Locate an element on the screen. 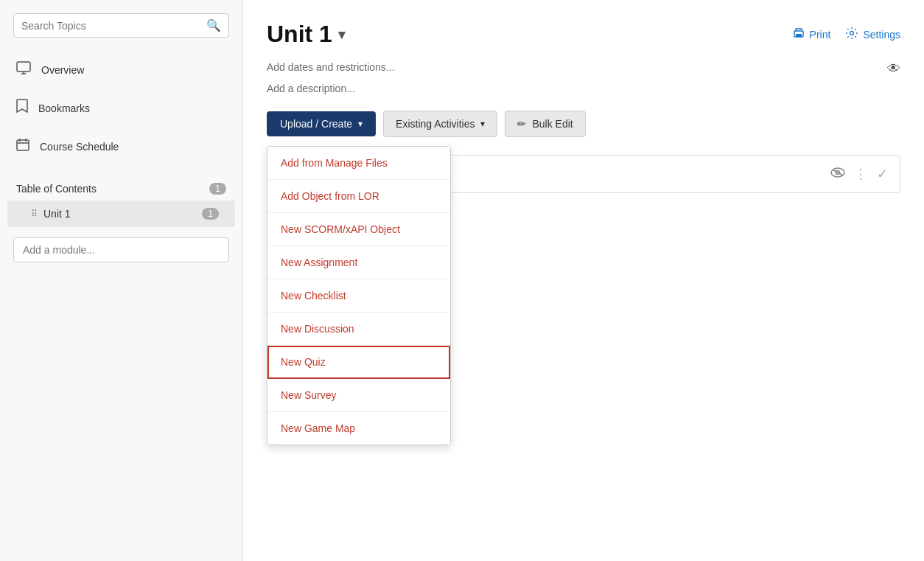 The height and width of the screenshot is (561, 924). unit-title-text: Unit 1 is located at coordinates (299, 34).